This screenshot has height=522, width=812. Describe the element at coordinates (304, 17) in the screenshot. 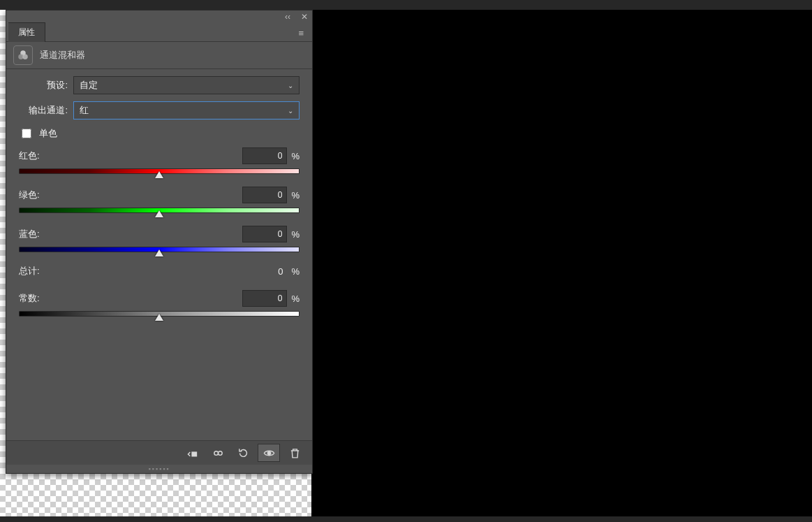

I see `panel-close-icon: ✕` at that location.